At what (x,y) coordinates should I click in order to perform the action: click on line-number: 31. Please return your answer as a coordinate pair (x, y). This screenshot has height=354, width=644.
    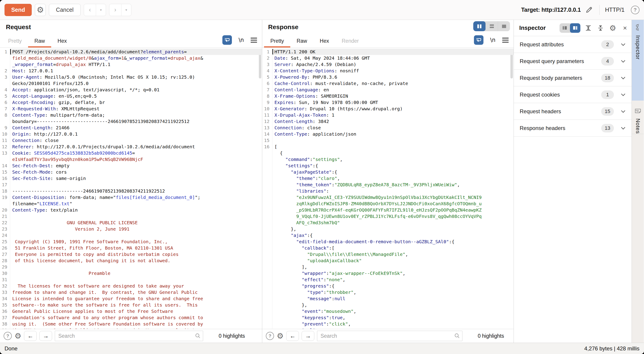
    Looking at the image, I should click on (5, 280).